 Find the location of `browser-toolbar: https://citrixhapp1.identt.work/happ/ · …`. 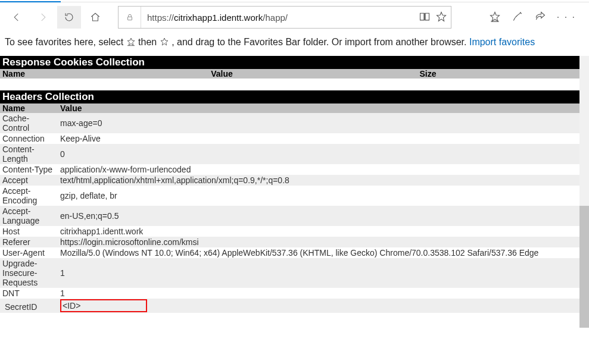

browser-toolbar: https://citrixhapp1.identt.work/happ/ · … is located at coordinates (294, 18).